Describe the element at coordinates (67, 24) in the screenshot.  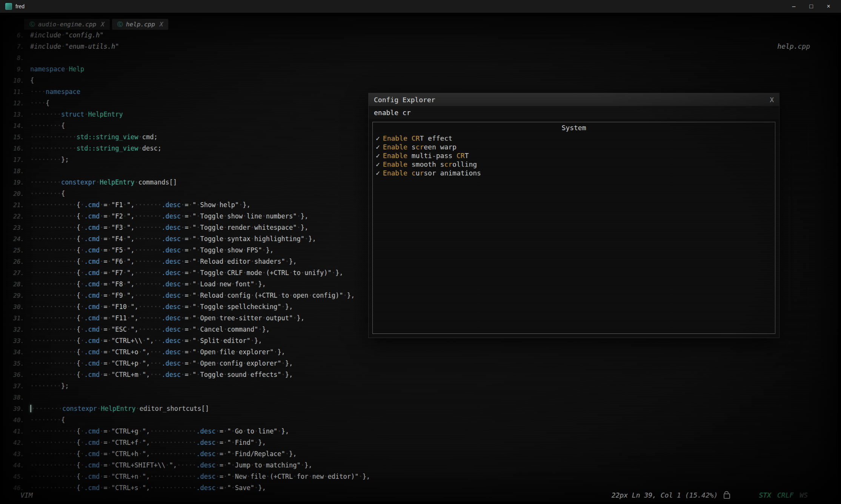
I see `tab-audio-engine-cpp: Ⓒ audio-engine.cpp X` at that location.